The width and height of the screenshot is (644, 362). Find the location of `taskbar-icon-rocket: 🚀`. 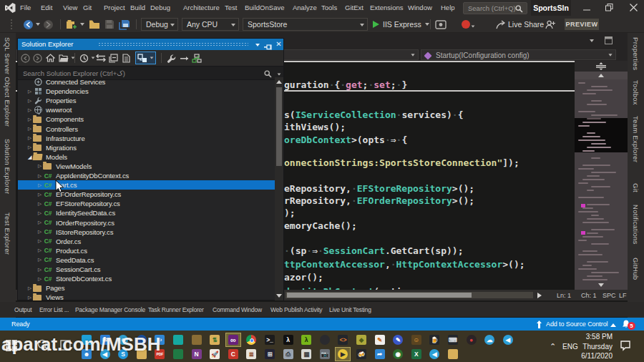

taskbar-icon-rocket: 🚀 is located at coordinates (215, 354).